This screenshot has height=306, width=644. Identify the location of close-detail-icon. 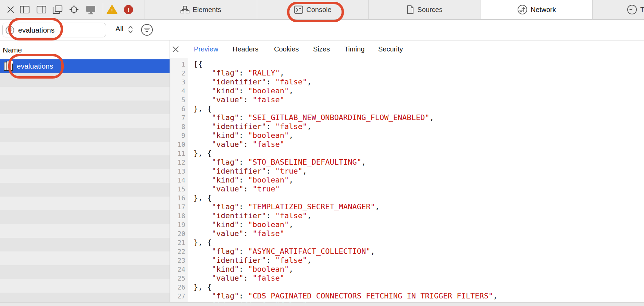
(175, 49).